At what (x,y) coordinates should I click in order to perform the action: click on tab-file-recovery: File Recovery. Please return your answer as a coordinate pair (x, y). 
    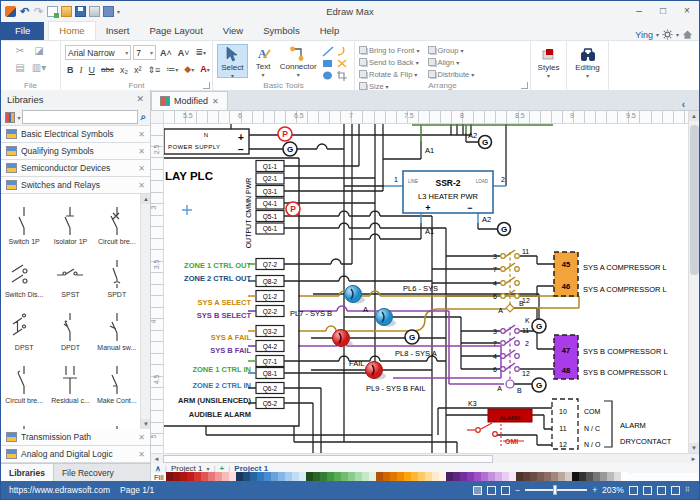
    Looking at the image, I should click on (88, 472).